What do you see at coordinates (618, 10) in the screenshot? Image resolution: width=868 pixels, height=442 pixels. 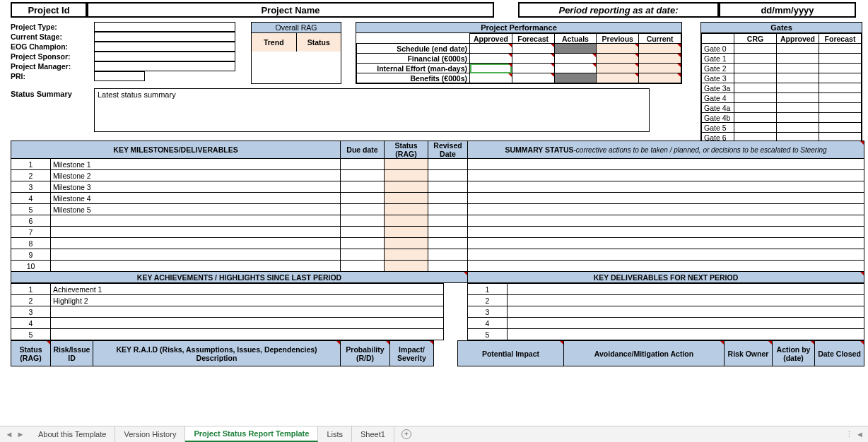 I see `header-period-label: Period reporting as at date:` at bounding box center [618, 10].